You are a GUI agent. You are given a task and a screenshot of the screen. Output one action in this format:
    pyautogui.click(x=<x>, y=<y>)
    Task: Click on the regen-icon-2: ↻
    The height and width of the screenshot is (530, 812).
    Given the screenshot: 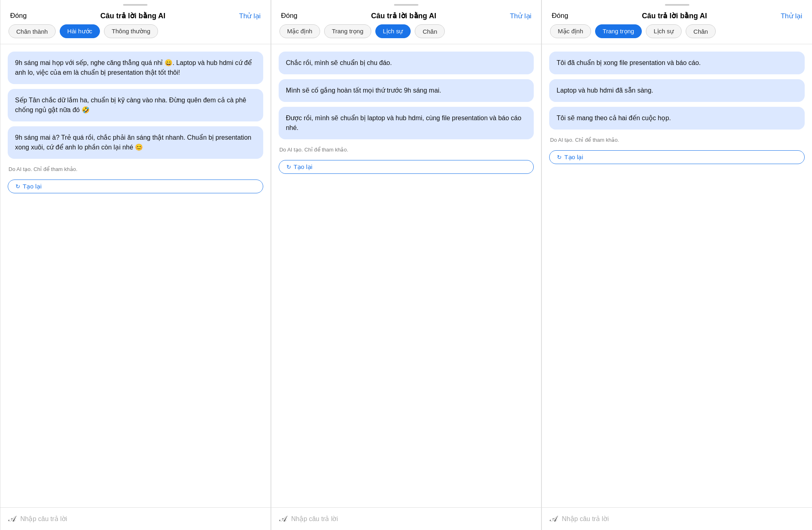 What is the action you would take?
    pyautogui.click(x=289, y=167)
    